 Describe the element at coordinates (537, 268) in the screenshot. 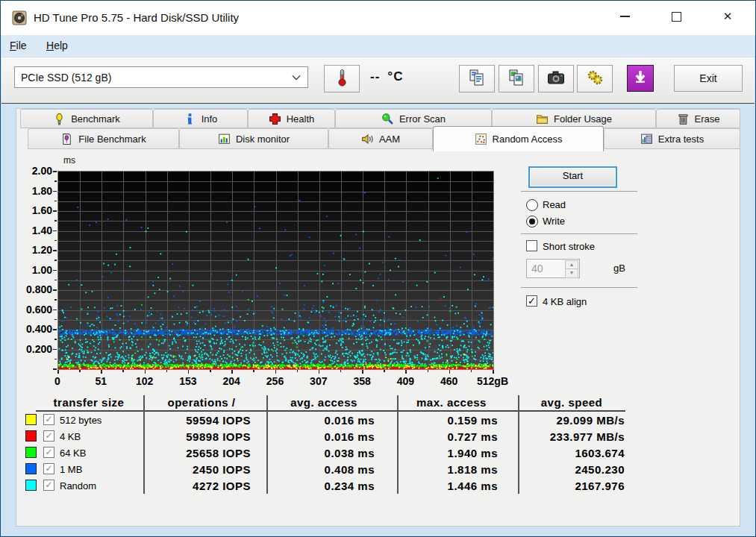

I see `capacity-value: 40` at that location.